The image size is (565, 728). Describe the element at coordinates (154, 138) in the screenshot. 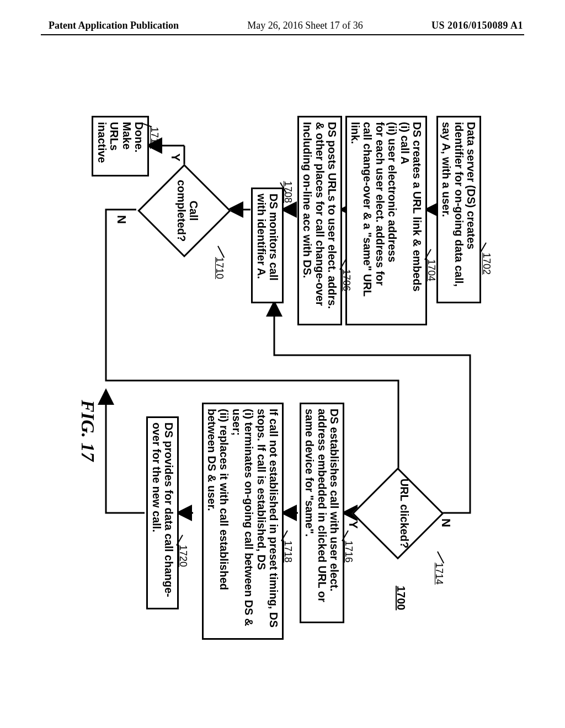

I see `ref-1712: 1712` at that location.